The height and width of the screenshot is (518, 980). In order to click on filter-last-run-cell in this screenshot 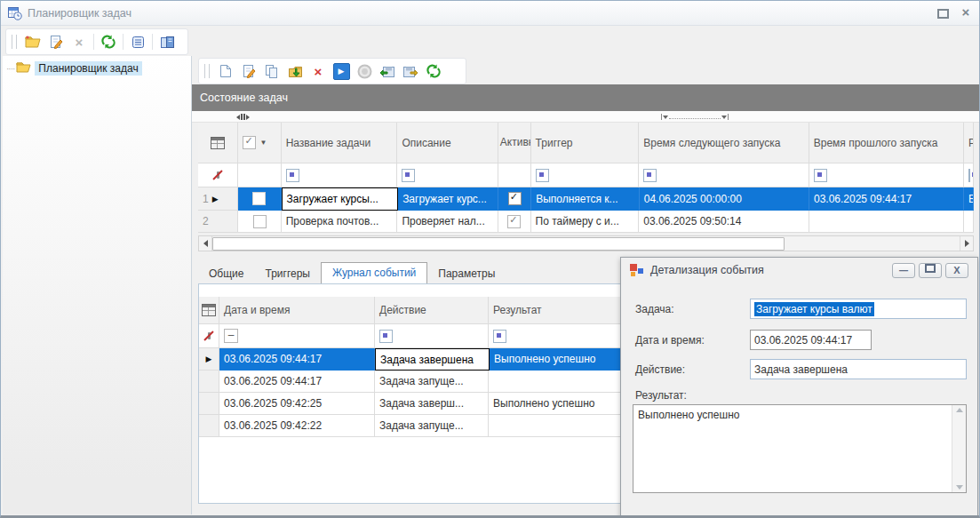, I will do `click(887, 176)`.